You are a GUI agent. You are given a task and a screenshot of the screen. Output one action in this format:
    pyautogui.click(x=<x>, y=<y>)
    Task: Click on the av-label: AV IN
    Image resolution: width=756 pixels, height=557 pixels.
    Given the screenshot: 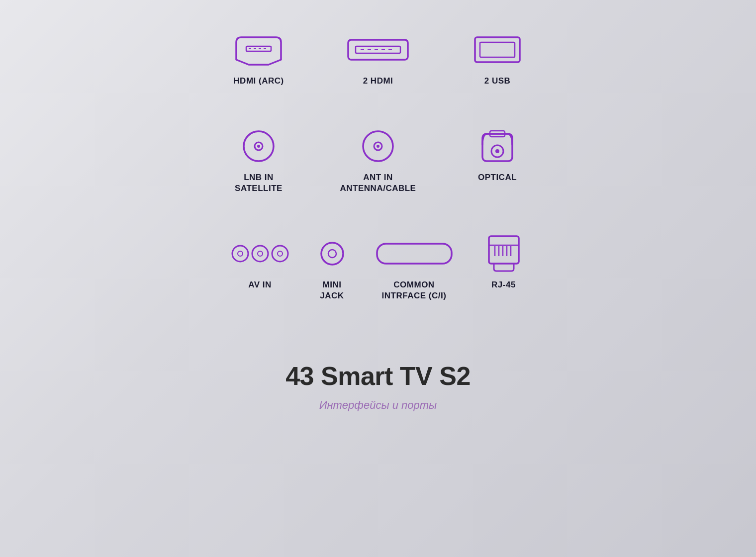 What is the action you would take?
    pyautogui.click(x=260, y=285)
    